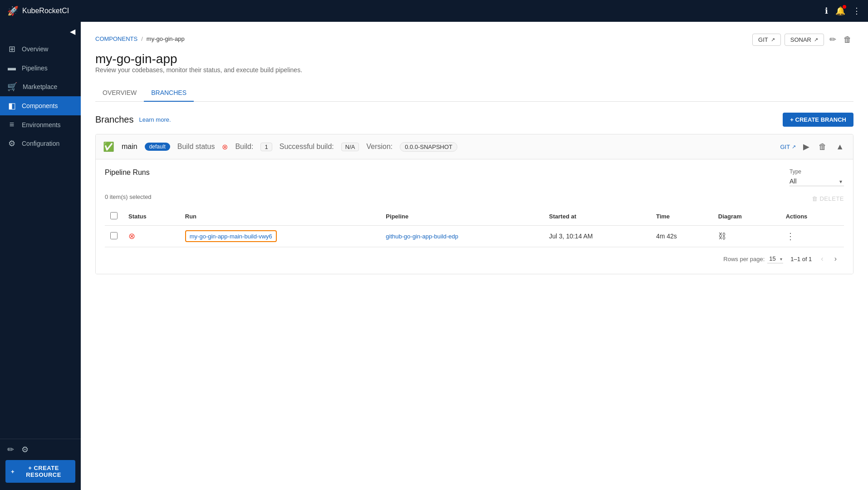 Image resolution: width=868 pixels, height=490 pixels. Describe the element at coordinates (40, 87) in the screenshot. I see `sidebar-item-label: Marketplace` at that location.